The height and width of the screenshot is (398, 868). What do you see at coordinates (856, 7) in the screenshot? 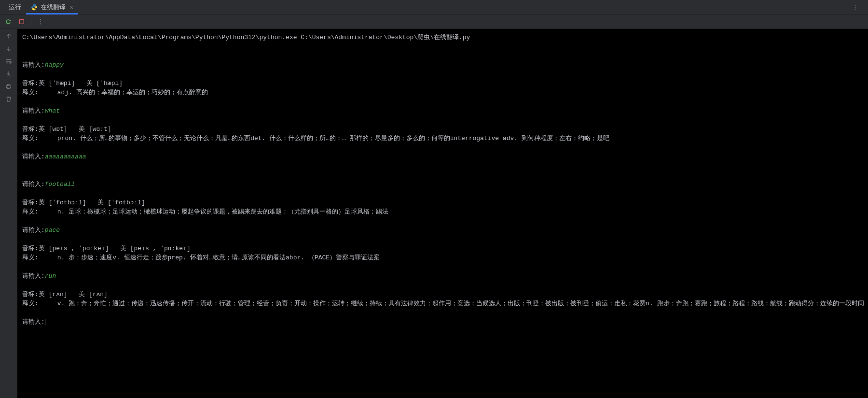
I see `more-options-icon: ⋮` at bounding box center [856, 7].